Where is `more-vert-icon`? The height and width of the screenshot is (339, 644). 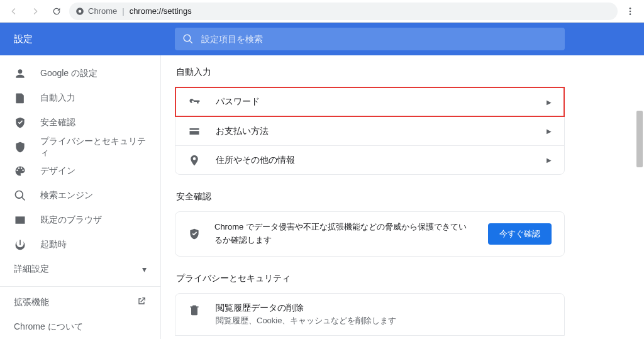
more-vert-icon is located at coordinates (630, 11).